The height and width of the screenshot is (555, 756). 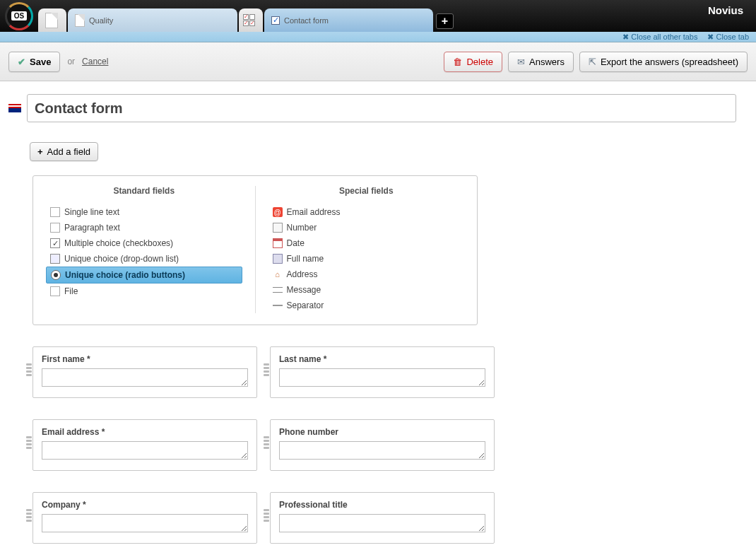 I want to click on checkbox-icon: ✓, so click(x=276, y=21).